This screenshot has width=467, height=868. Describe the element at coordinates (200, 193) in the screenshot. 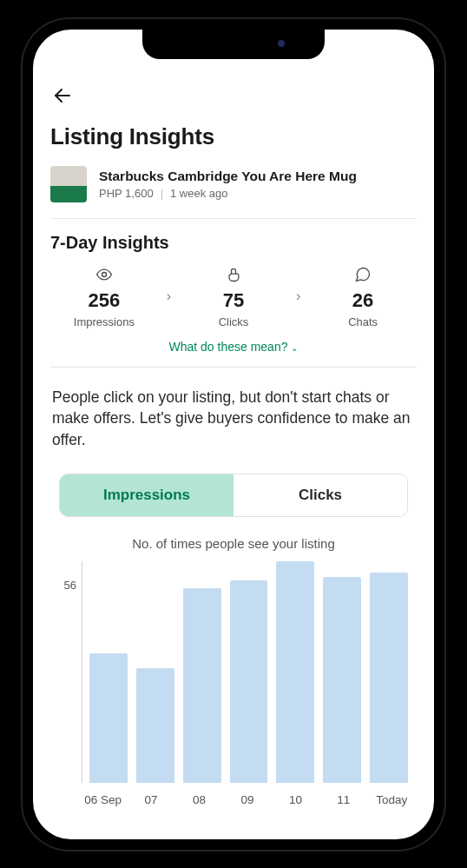

I see `listing-age: 1 week ago` at that location.